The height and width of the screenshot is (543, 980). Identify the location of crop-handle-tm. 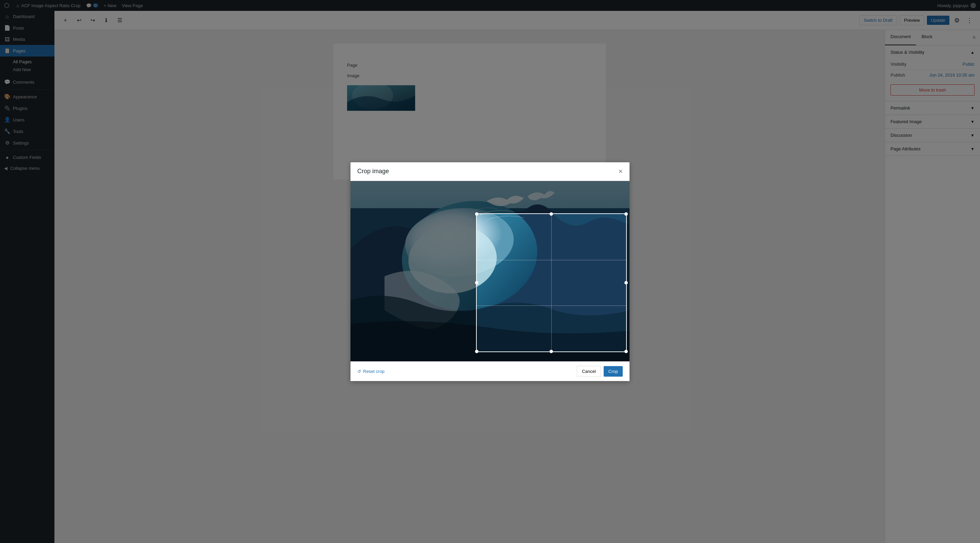
(551, 214).